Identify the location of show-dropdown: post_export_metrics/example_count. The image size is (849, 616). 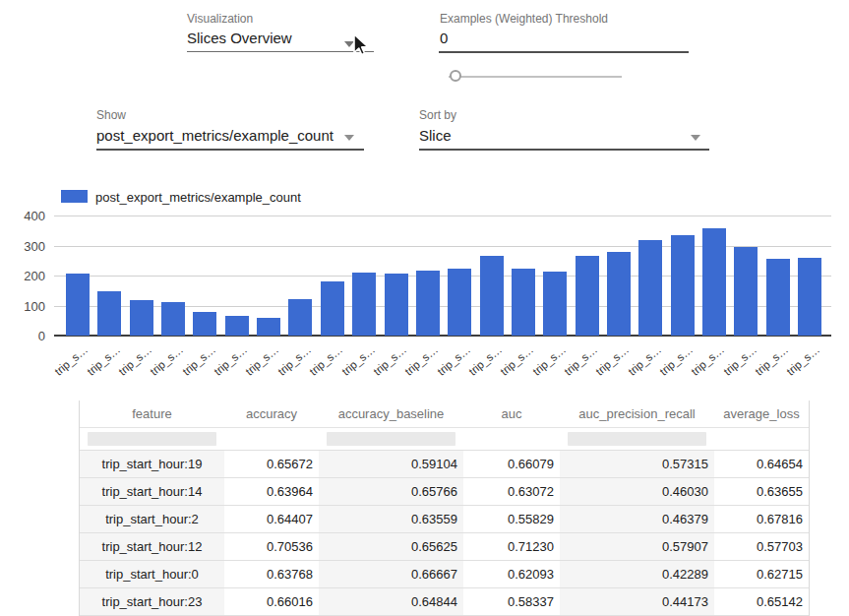
(230, 136).